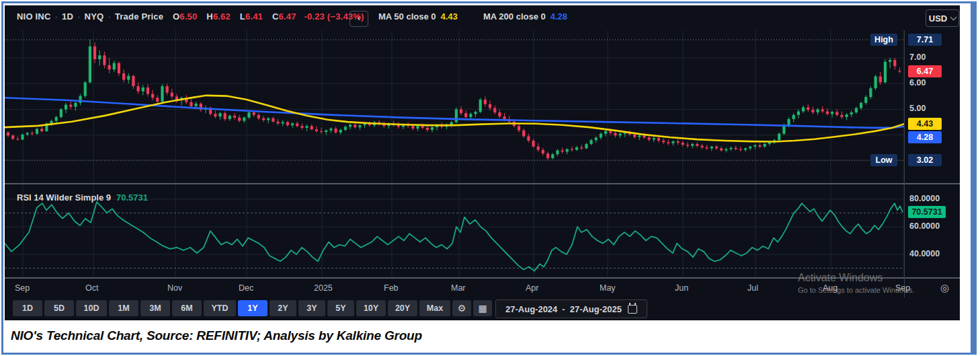 The height and width of the screenshot is (356, 980). What do you see at coordinates (91, 308) in the screenshot?
I see `range-button-10d: 10D` at bounding box center [91, 308].